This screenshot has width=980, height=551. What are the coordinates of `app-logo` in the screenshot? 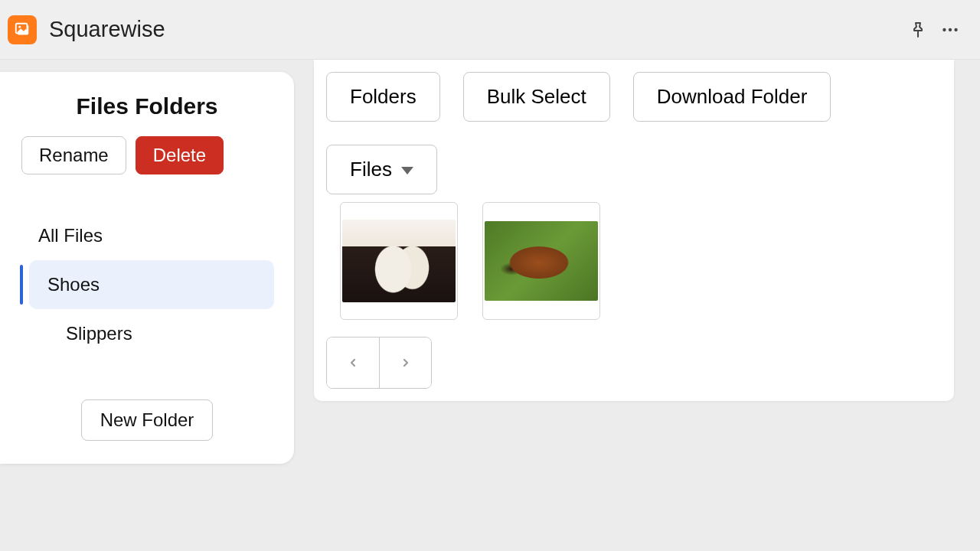 It's located at (22, 30).